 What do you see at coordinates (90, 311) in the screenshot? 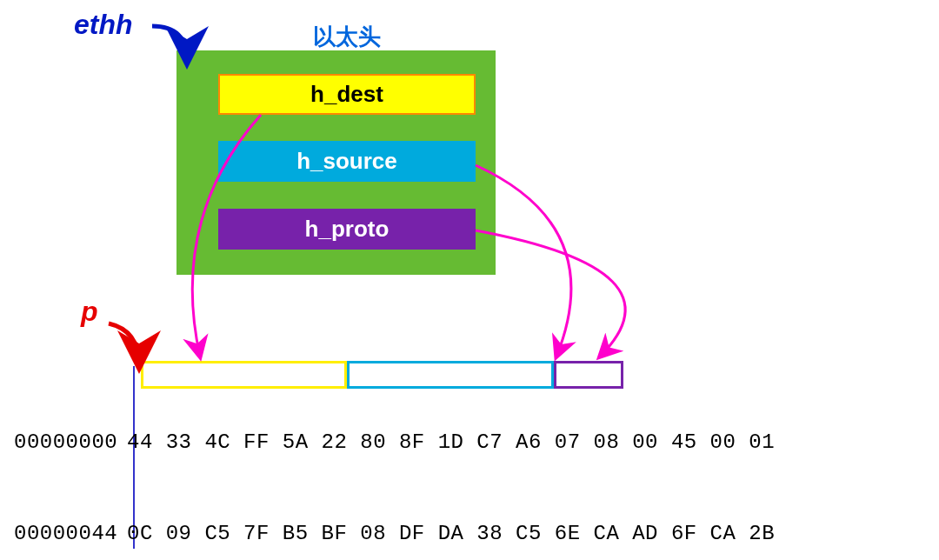
I see `label-p: p` at bounding box center [90, 311].